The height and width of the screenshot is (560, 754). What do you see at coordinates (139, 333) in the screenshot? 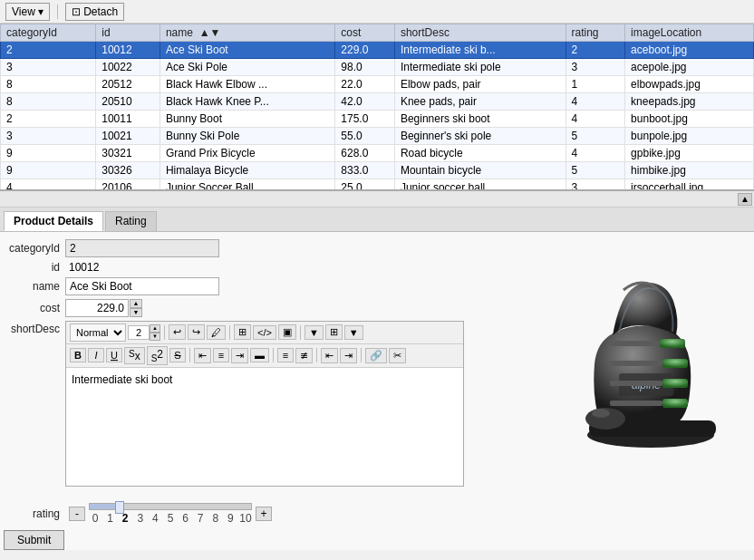
I see `fontsize-input` at bounding box center [139, 333].